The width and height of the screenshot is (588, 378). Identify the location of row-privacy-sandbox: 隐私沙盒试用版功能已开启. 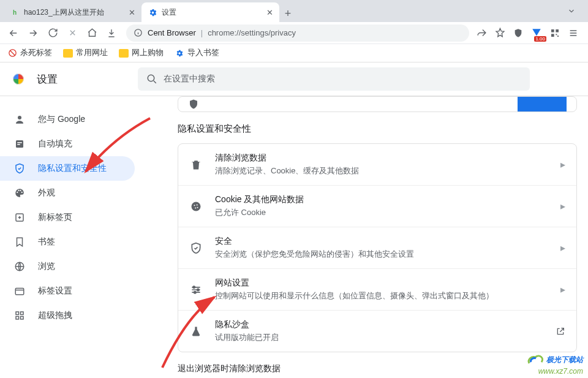
(377, 331).